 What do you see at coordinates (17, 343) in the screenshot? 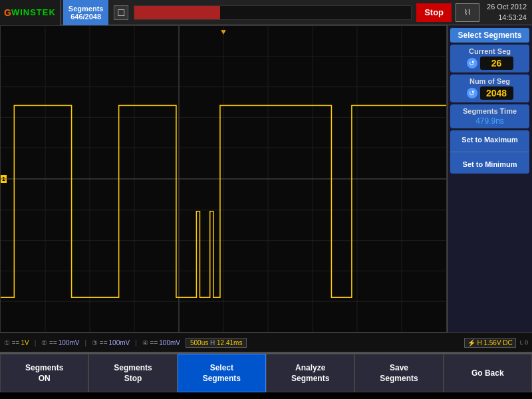
I see `ch1-status: ① == 1V` at bounding box center [17, 343].